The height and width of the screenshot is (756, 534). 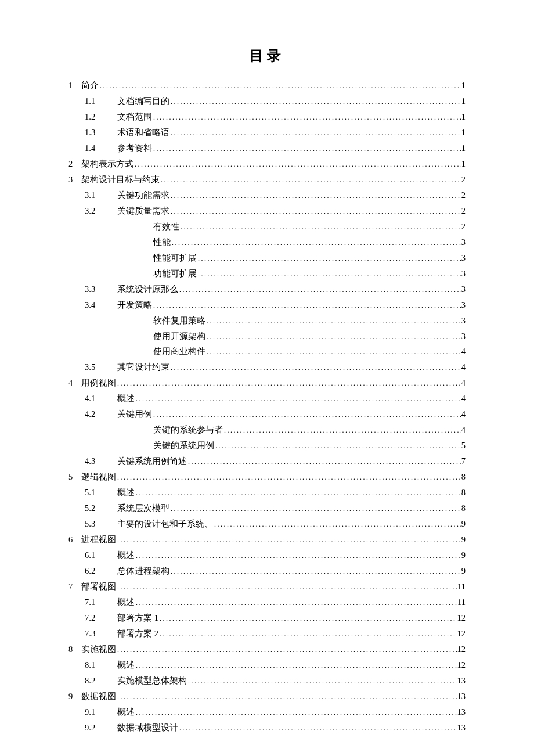 What do you see at coordinates (101, 665) in the screenshot?
I see `entry-number: 8.1` at bounding box center [101, 665].